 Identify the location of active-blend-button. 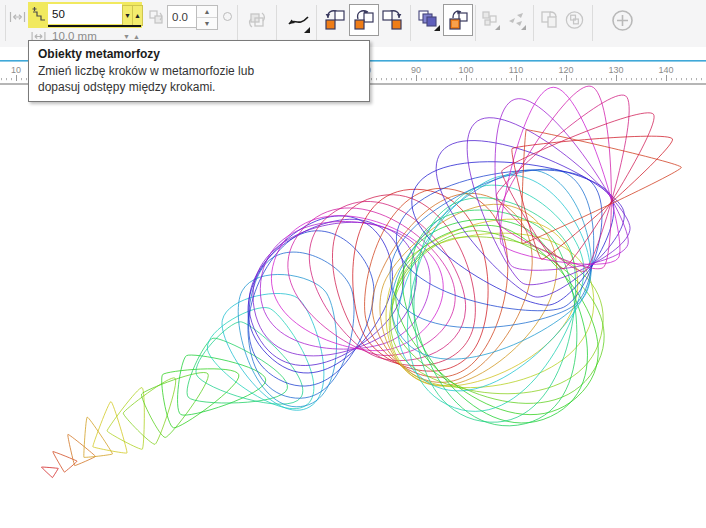
(458, 20).